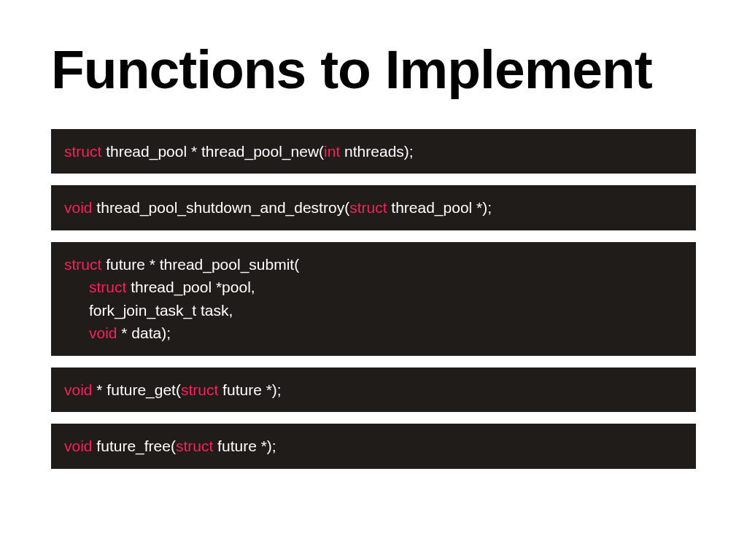 Image resolution: width=747 pixels, height=560 pixels. Describe the element at coordinates (374, 390) in the screenshot. I see `code-box-4: void * future_get(struct future *);` at that location.